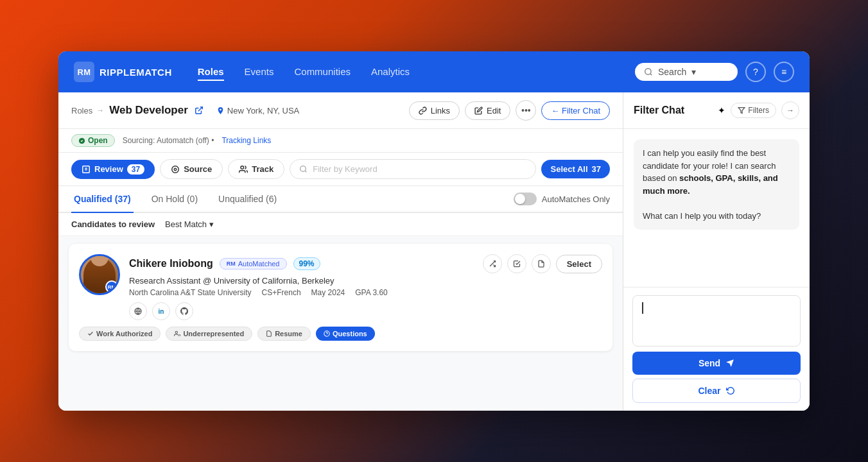 The height and width of the screenshot is (462, 868). Describe the element at coordinates (184, 311) in the screenshot. I see `github-button` at that location.